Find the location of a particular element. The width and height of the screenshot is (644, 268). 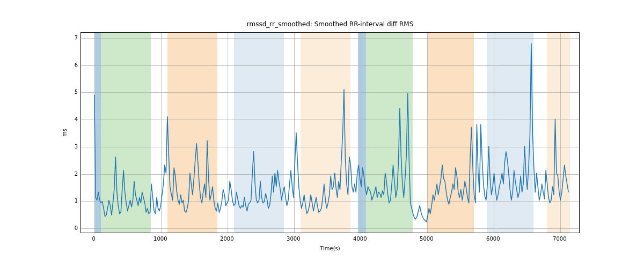

y-tick-label: 3 is located at coordinates (72, 146).